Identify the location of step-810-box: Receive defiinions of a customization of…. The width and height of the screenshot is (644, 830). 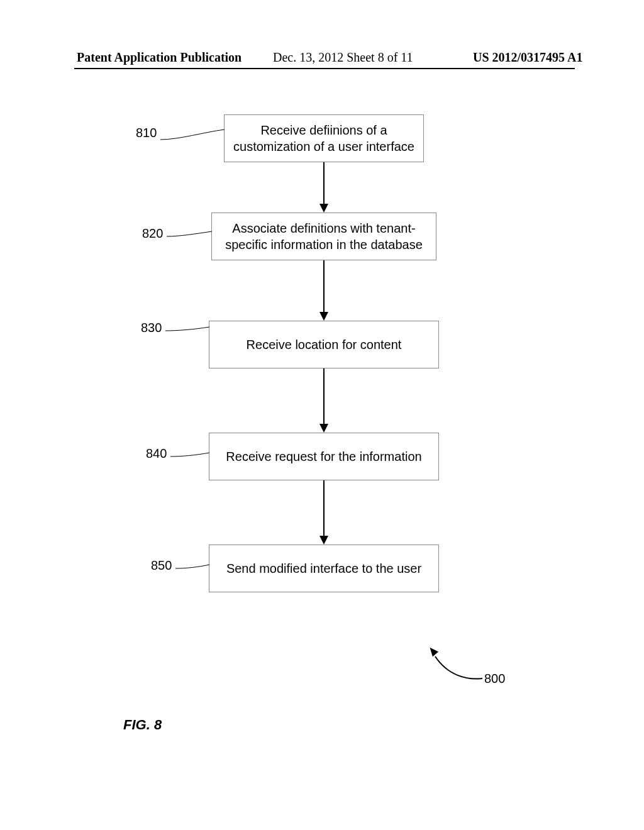
(324, 138).